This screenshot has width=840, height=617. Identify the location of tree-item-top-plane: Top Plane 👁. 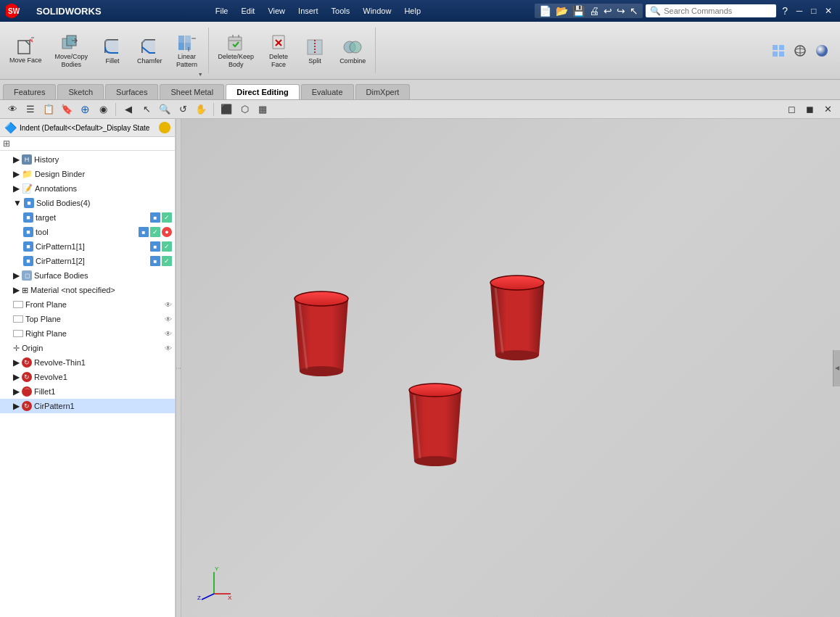
(87, 319).